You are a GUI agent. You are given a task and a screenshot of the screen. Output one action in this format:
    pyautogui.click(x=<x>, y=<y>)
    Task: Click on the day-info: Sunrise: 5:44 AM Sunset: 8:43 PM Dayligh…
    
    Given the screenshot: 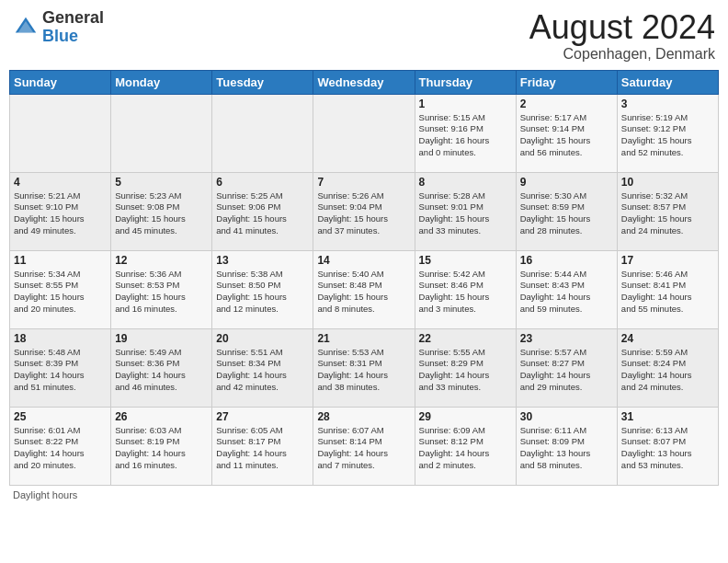 What is the action you would take?
    pyautogui.click(x=566, y=293)
    